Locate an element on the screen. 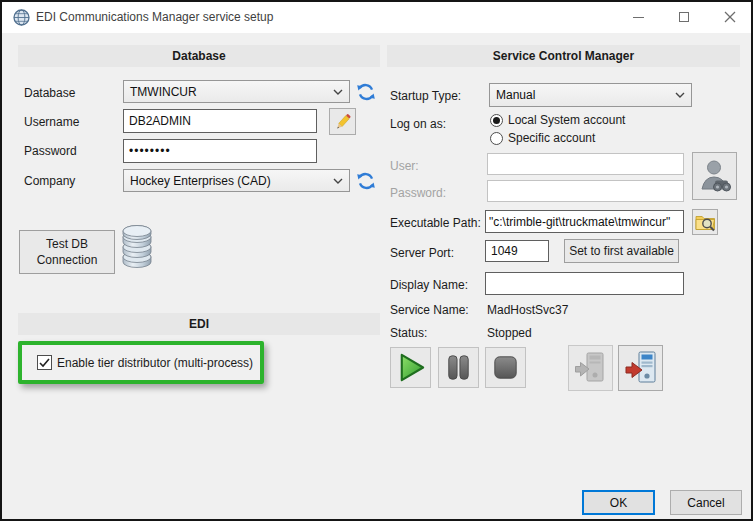 The height and width of the screenshot is (521, 753). radio-local-system: Local System account is located at coordinates (558, 120).